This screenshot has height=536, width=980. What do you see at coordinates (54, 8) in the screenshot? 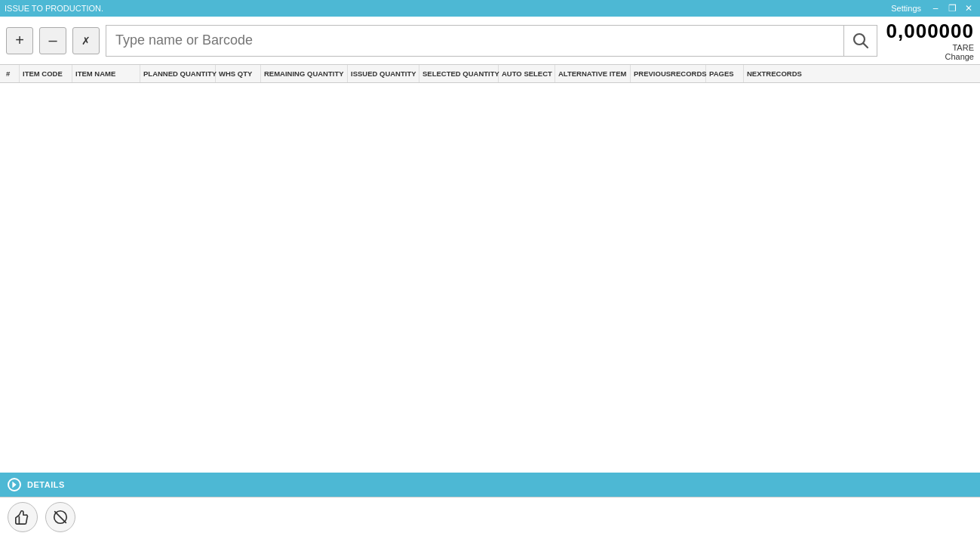
I see `window-title: ISSUE TO PRODUCTION.` at bounding box center [54, 8].